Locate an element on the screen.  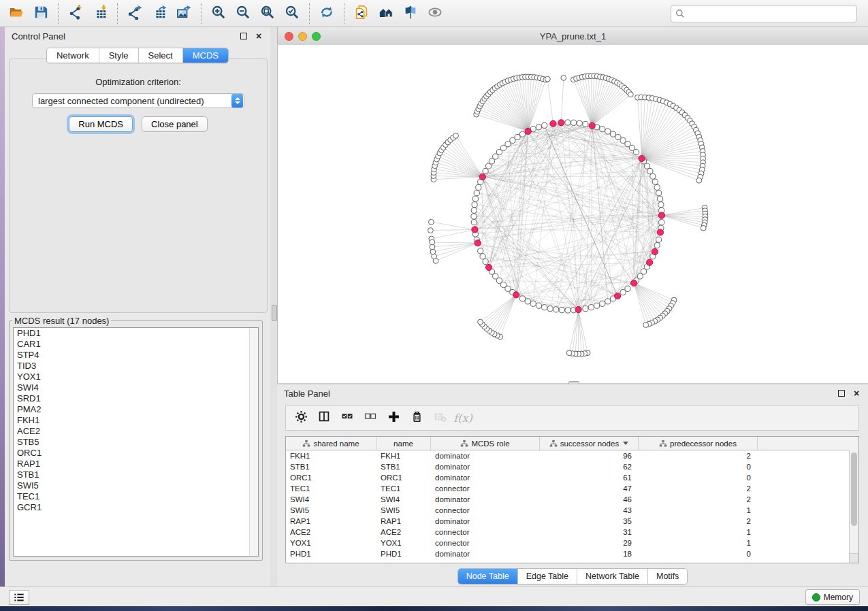
splitter-handle is located at coordinates (274, 313).